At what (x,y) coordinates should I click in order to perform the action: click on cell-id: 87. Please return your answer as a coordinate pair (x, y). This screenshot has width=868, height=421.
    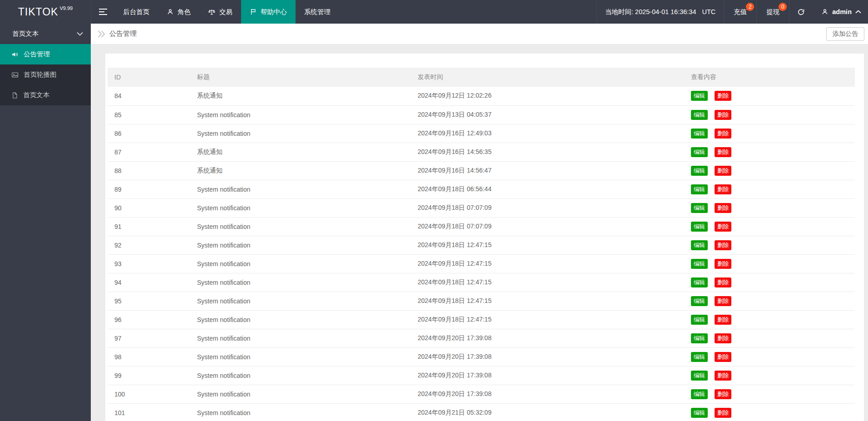
    Looking at the image, I should click on (149, 152).